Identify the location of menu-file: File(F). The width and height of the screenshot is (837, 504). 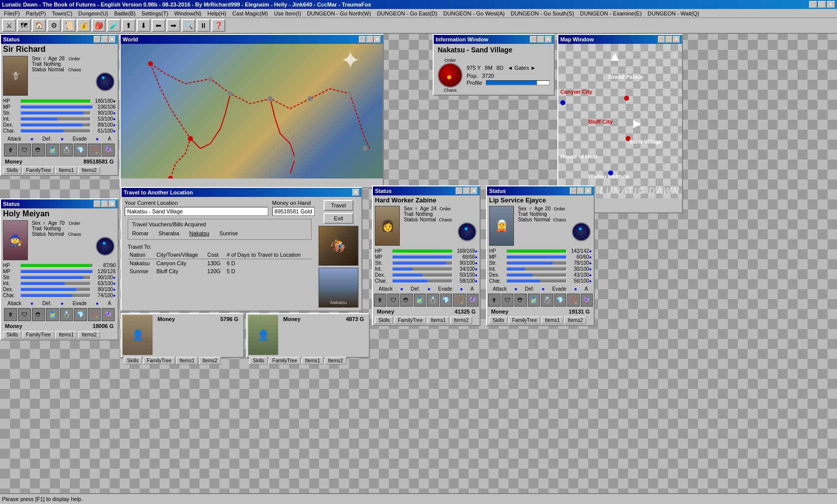
(12, 13).